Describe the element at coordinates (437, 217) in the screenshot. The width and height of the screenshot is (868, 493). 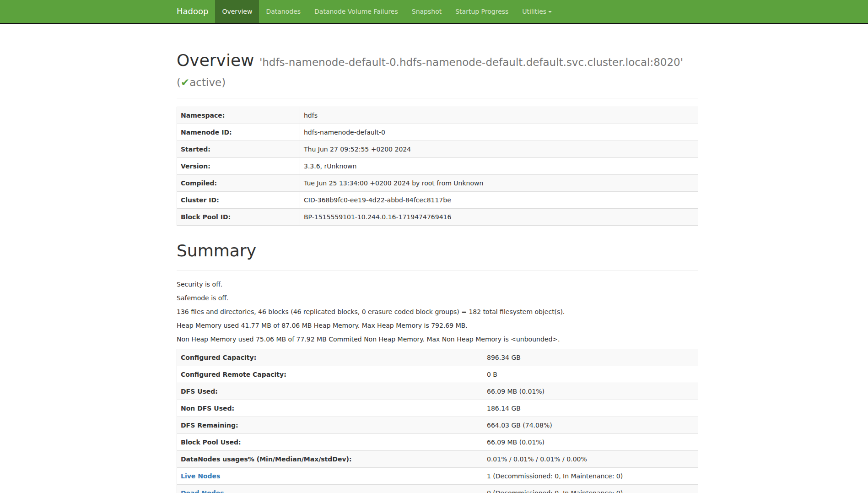
I see `table-row: Block Pool ID:BP-1515559101-10.244.0.16-…` at that location.